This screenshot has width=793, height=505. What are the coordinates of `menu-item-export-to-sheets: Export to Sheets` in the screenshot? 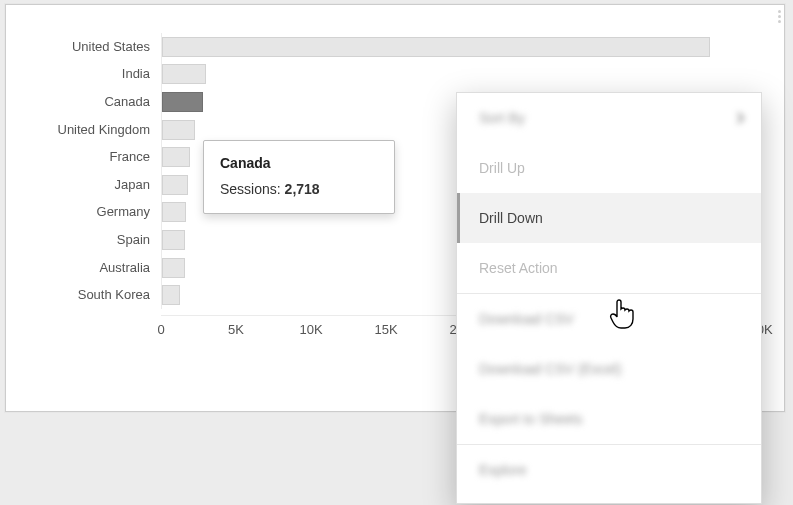 It's located at (609, 419).